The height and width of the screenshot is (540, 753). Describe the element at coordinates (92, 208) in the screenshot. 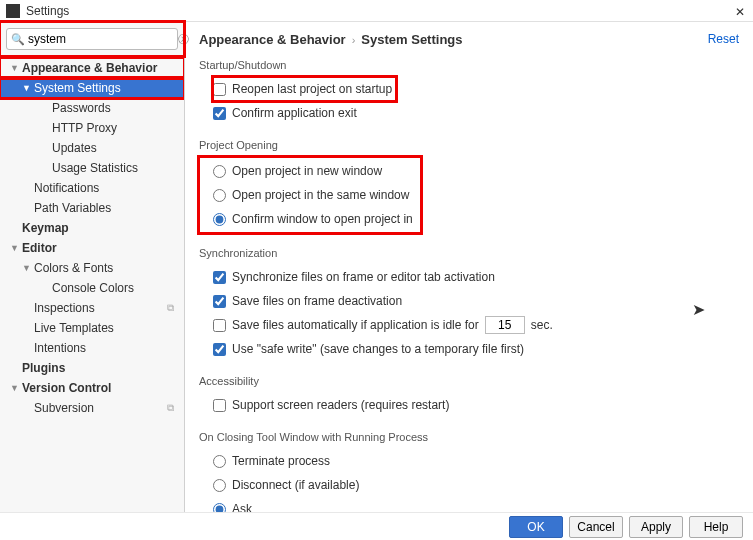

I see `tree-path-variables: Path Variables` at that location.